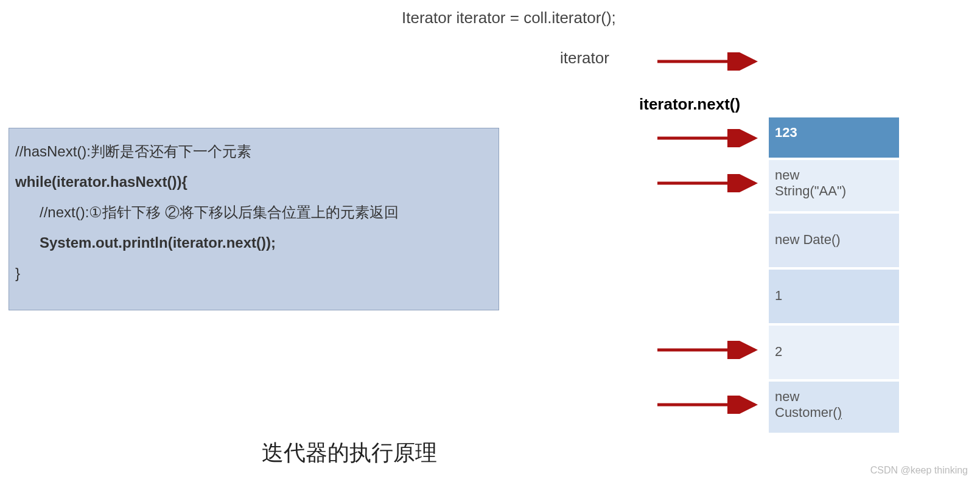 This screenshot has width=980, height=482. I want to click on cell-5: 2, so click(834, 352).